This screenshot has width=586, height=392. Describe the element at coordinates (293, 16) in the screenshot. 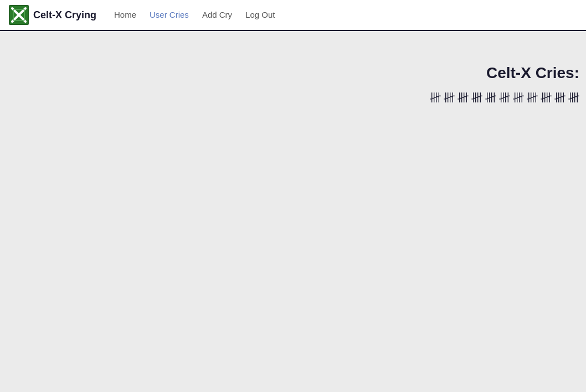

I see `navbar: Celt-X Crying Home User Cries Add Cry Lo…` at that location.